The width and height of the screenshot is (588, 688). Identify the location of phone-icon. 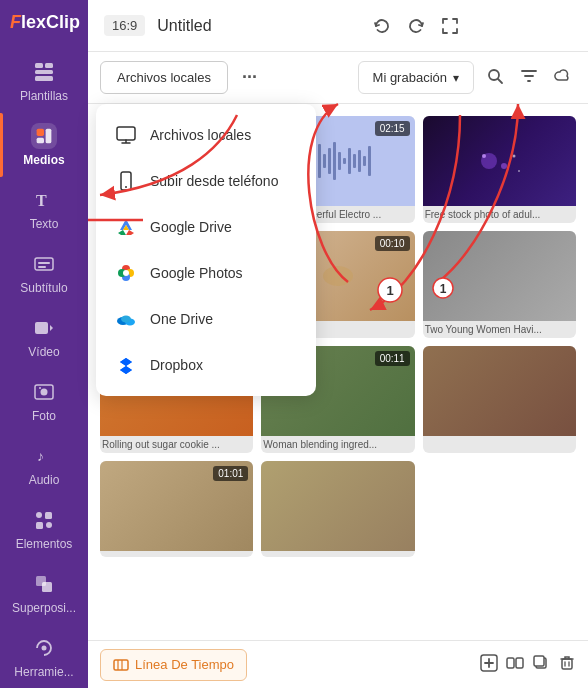
(126, 181).